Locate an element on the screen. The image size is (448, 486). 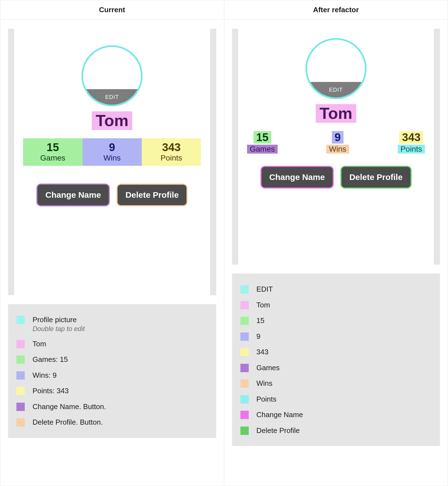
legend-row: Points: 343 is located at coordinates (112, 391).